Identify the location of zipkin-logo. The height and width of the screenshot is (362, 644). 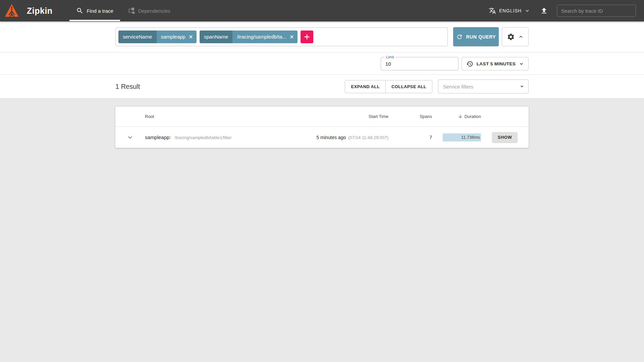
(10, 11).